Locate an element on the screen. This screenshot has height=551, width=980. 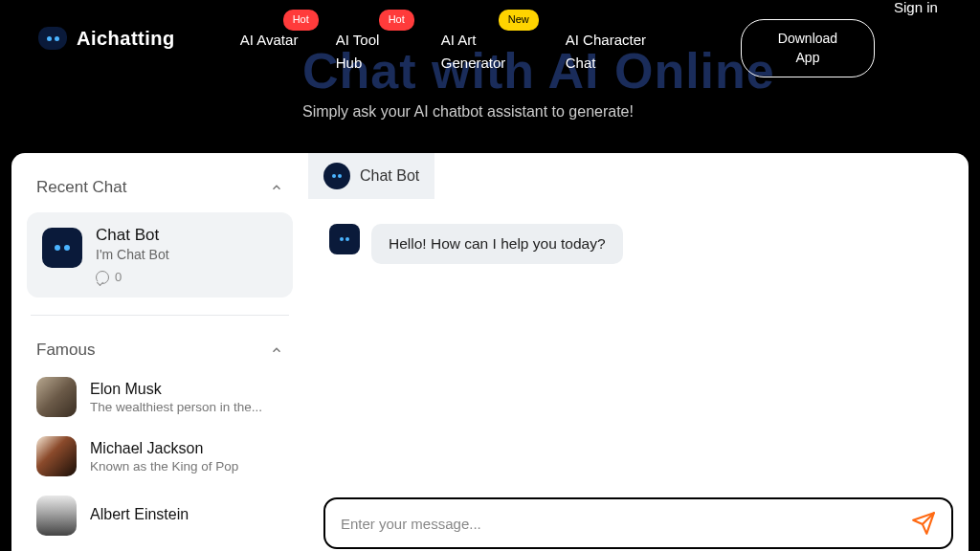
recent-chat-meta: 0 is located at coordinates (187, 277).